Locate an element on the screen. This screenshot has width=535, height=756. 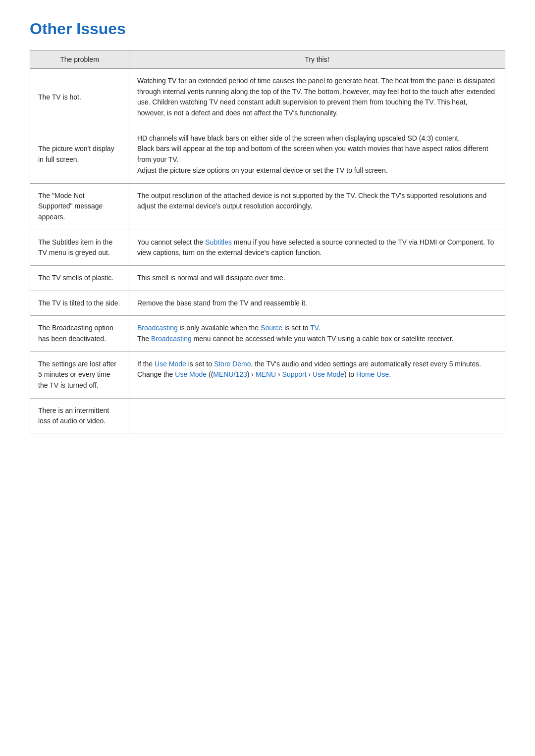
solution-cell: The output resolution of the attached de… is located at coordinates (317, 206).